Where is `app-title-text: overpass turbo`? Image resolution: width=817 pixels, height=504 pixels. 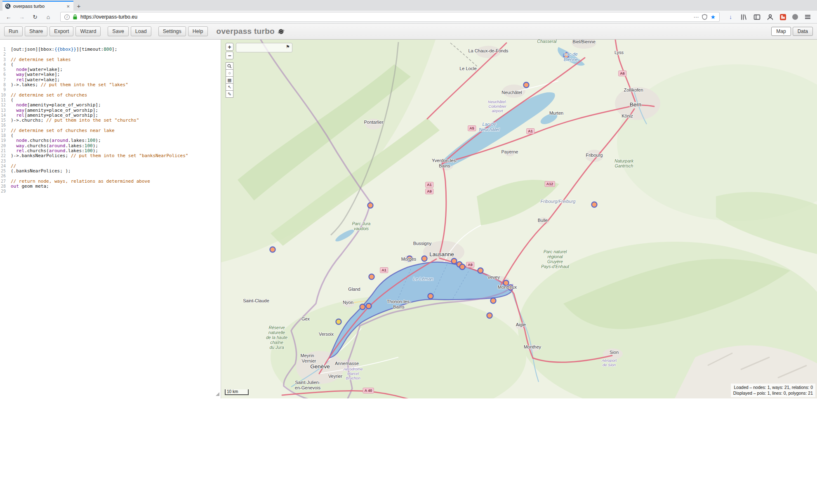
app-title-text: overpass turbo is located at coordinates (246, 31).